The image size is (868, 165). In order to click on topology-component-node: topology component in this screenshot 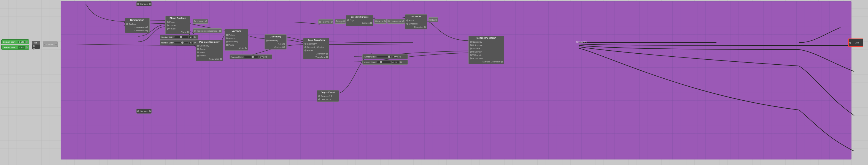, I will do `click(207, 31)`.